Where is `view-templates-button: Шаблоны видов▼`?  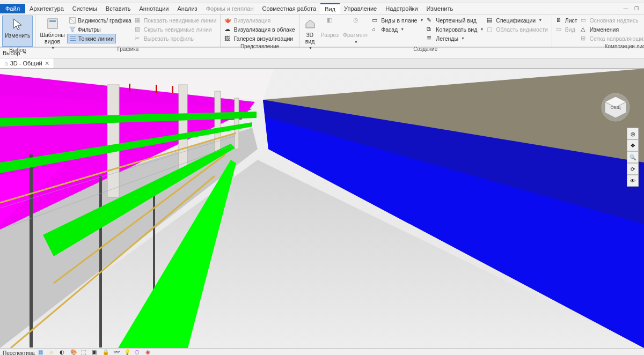 view-templates-button: Шаблоны видов▼ is located at coordinates (52, 31).